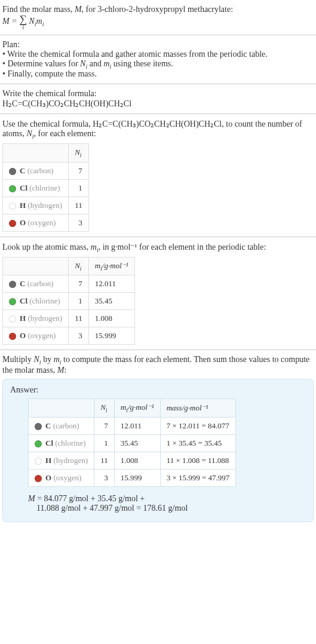 The image size is (316, 644). Describe the element at coordinates (69, 301) in the screenshot. I see `table-row: Cl (chlorine) 1 35.45` at that location.